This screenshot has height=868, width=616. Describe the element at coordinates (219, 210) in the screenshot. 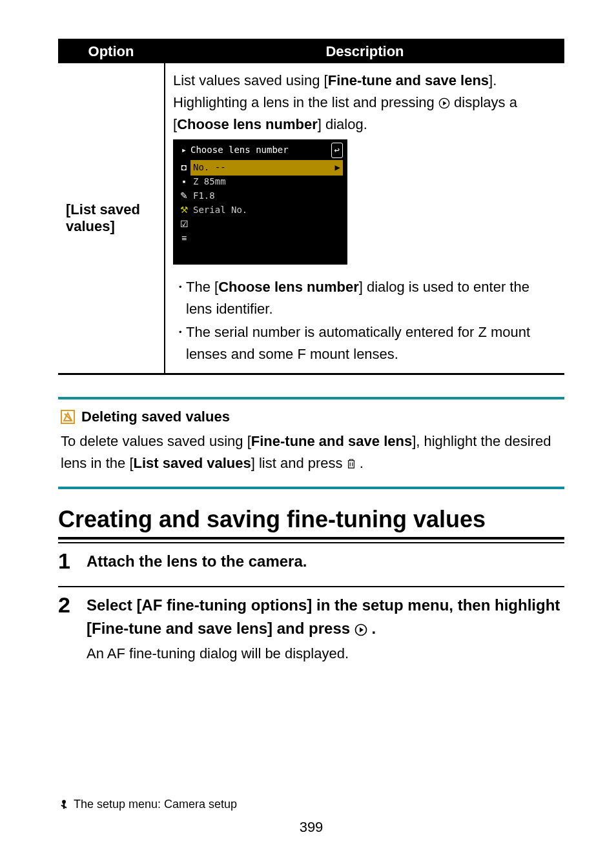

I see `camera-line: Serial No.` at that location.